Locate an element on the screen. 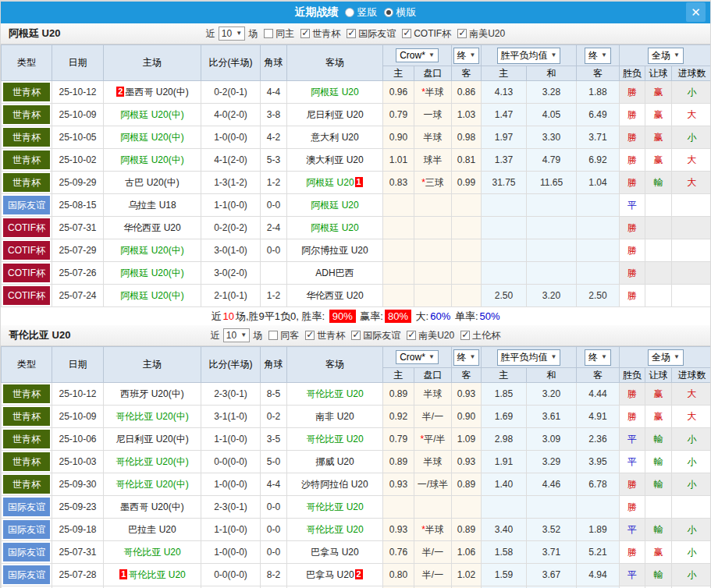 The height and width of the screenshot is (588, 711). odds-value: 1.89 is located at coordinates (598, 530).